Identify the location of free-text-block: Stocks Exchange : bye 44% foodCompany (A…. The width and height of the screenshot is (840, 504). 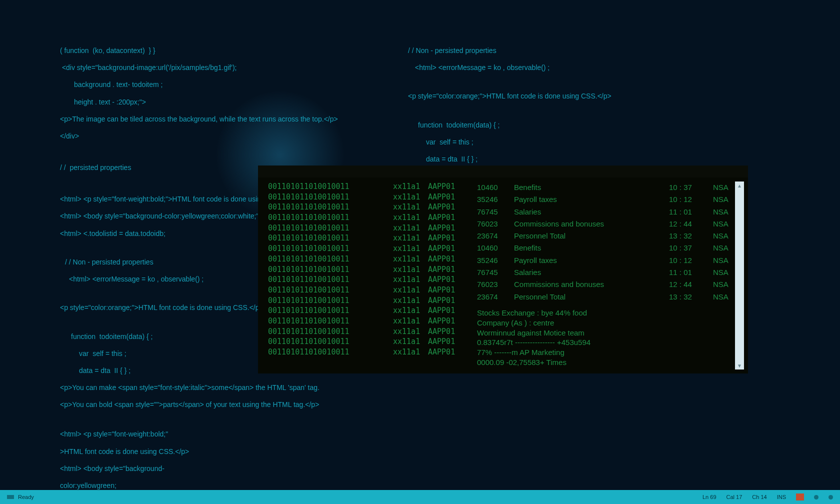
(606, 338).